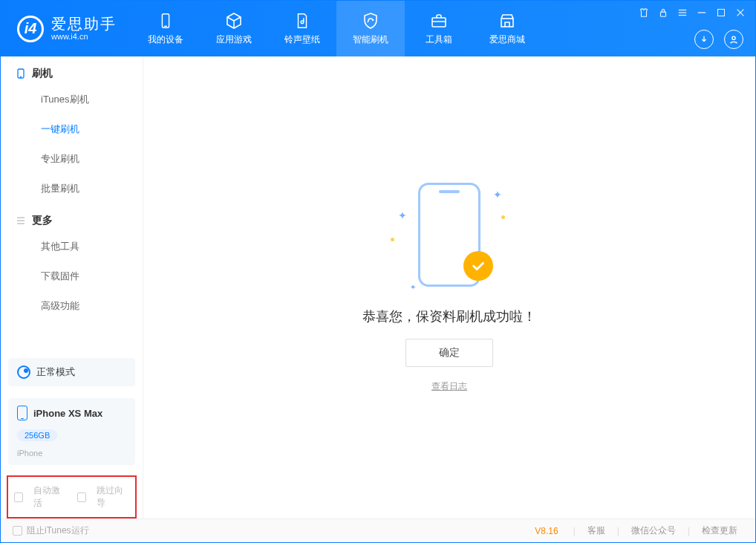  Describe the element at coordinates (720, 530) in the screenshot. I see `footer-link-check-update: 检查更新` at that location.